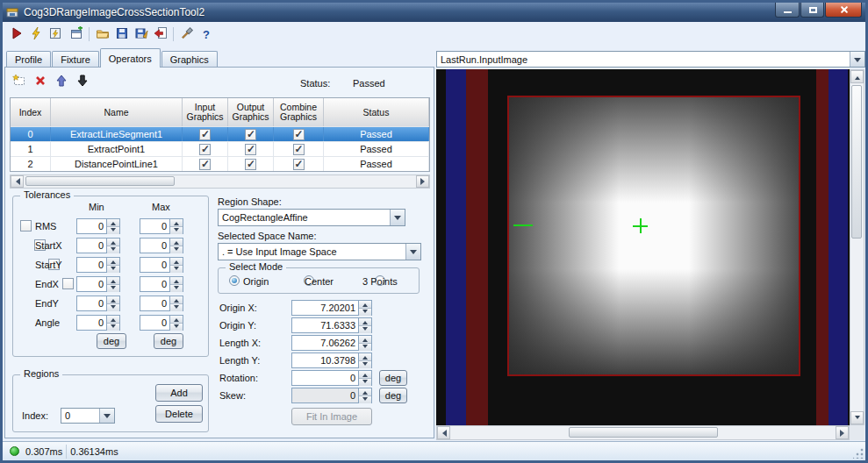  What do you see at coordinates (17, 34) in the screenshot?
I see `run-button` at bounding box center [17, 34].